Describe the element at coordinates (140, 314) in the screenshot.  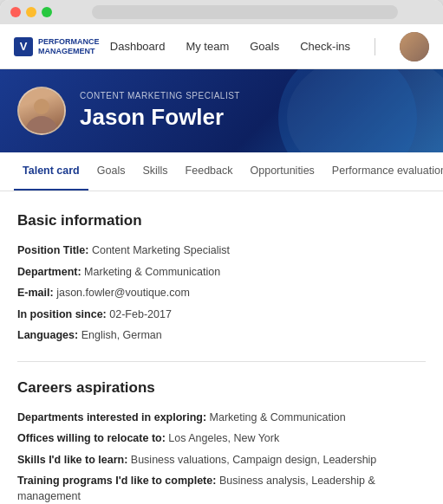
I see `value-in-position-since: 02-Feb-2017` at that location.